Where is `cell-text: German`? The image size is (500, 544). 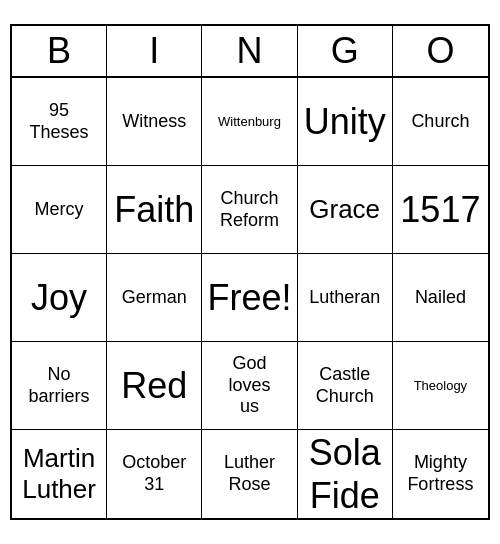
cell-text: German is located at coordinates (154, 298).